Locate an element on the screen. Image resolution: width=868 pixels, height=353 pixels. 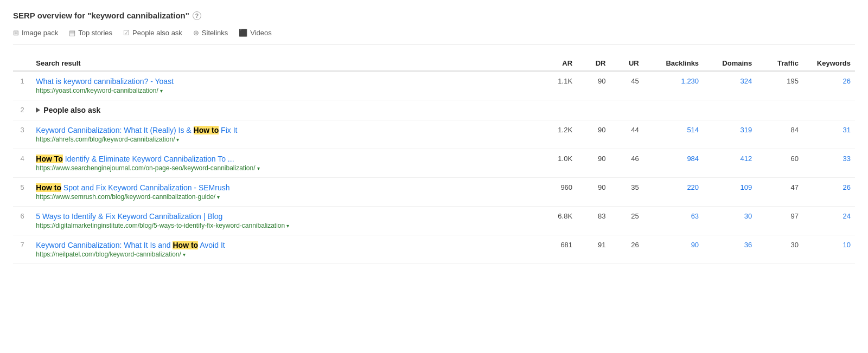
table-row: 1What is keyword cannibalization? - Yoas… is located at coordinates (434, 86).